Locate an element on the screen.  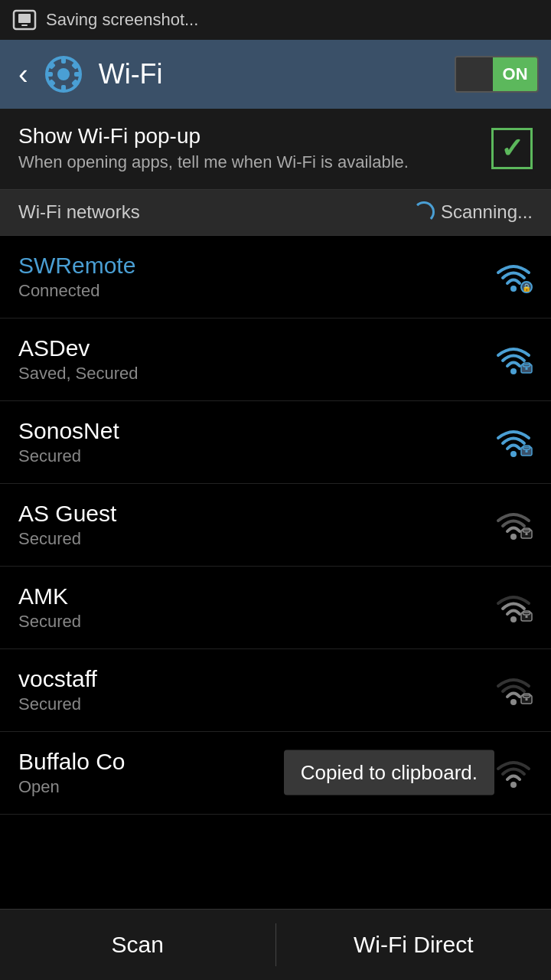
scanning-indicator: Scanning... is located at coordinates (473, 212).